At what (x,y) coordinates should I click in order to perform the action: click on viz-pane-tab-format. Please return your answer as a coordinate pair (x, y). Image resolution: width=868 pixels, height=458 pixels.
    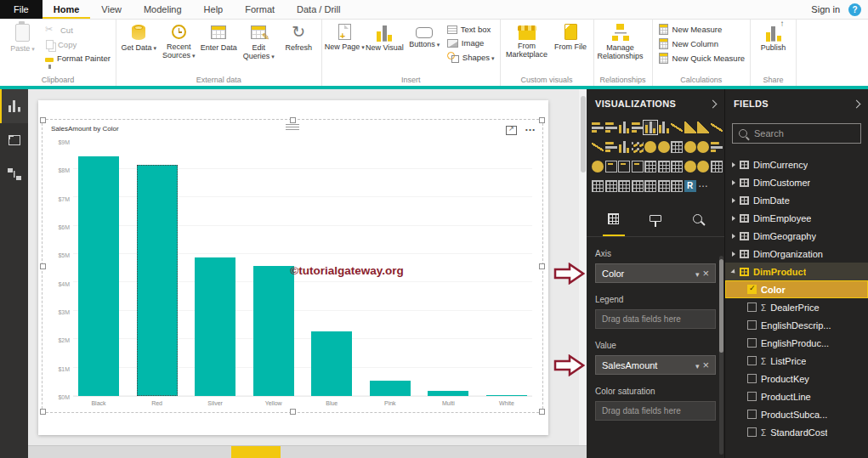
    Looking at the image, I should click on (655, 218).